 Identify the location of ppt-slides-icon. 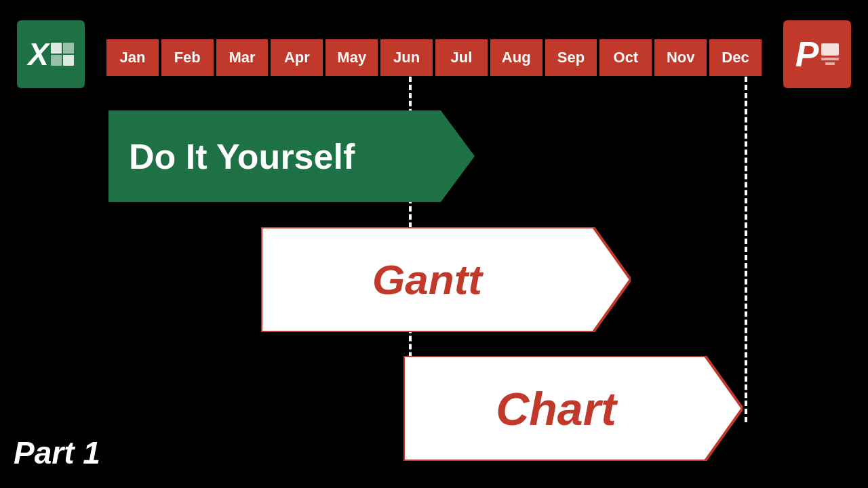
(830, 54).